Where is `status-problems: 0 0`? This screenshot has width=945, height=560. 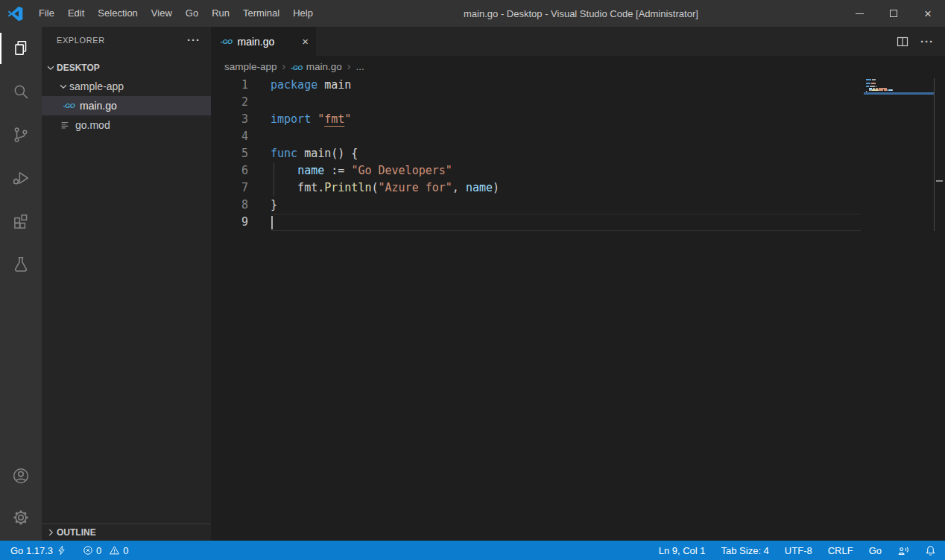 status-problems: 0 0 is located at coordinates (106, 551).